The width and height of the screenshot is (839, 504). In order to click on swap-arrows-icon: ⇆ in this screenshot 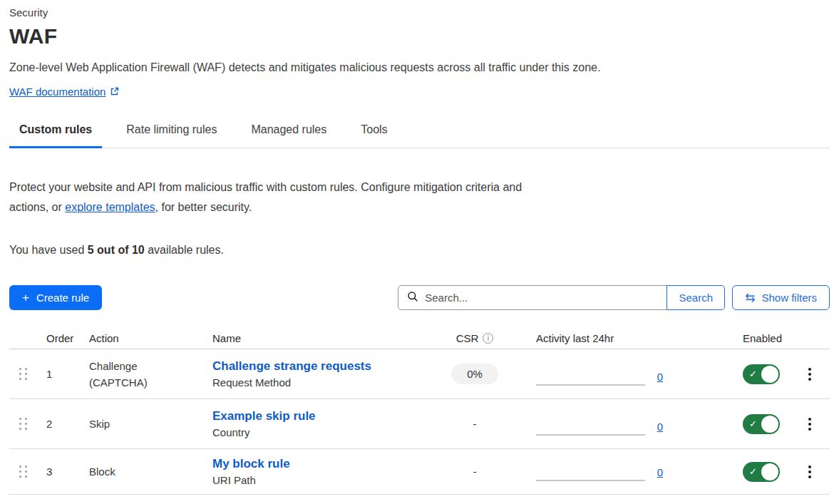, I will do `click(750, 298)`.